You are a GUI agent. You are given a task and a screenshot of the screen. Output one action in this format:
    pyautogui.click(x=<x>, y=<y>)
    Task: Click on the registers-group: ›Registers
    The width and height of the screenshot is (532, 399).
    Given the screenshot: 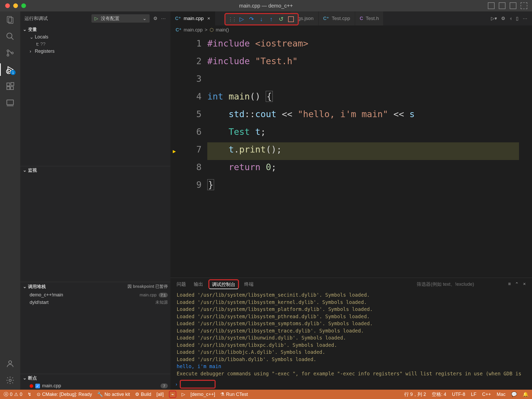 What is the action you would take?
    pyautogui.click(x=95, y=51)
    